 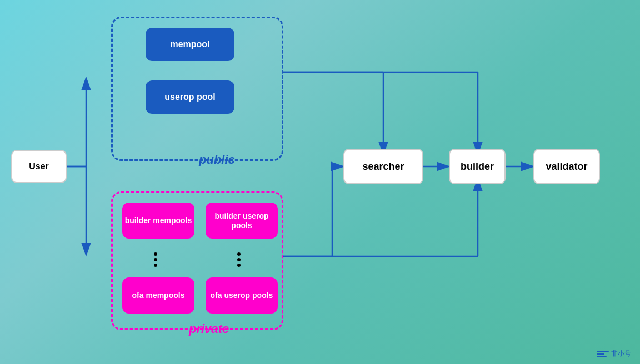 What do you see at coordinates (158, 221) in the screenshot?
I see `builder-mempools-node: builder mempools` at bounding box center [158, 221].